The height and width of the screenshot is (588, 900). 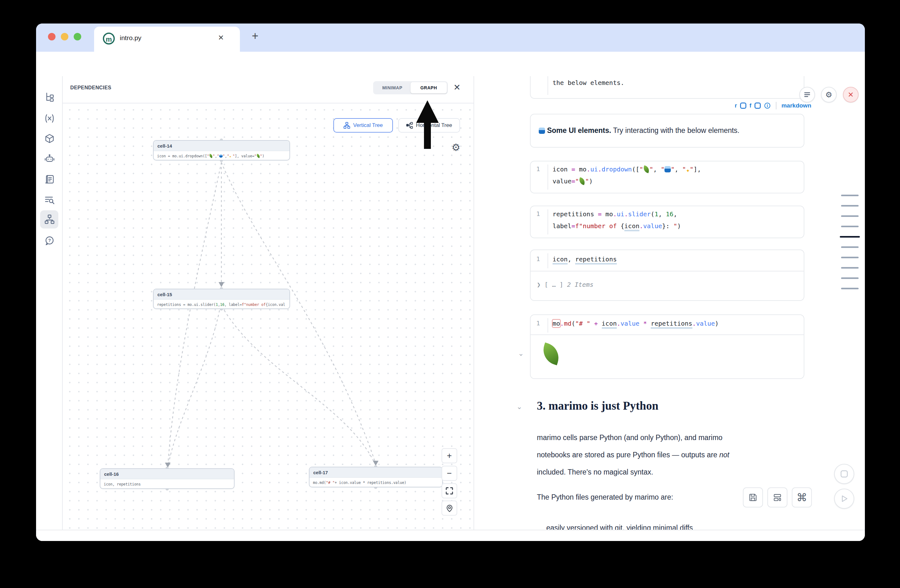 What do you see at coordinates (222, 295) in the screenshot?
I see `node-title: cell-15` at bounding box center [222, 295].